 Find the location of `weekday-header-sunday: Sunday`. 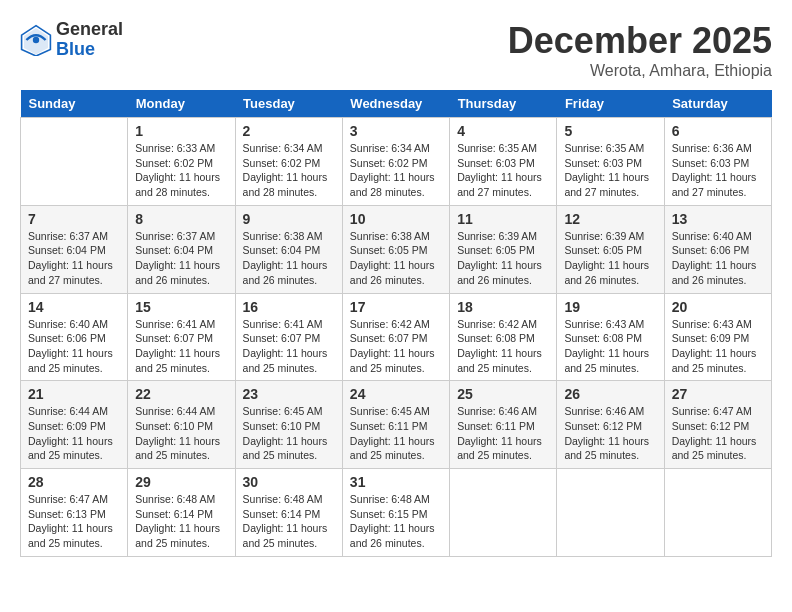

weekday-header-sunday: Sunday is located at coordinates (74, 104).